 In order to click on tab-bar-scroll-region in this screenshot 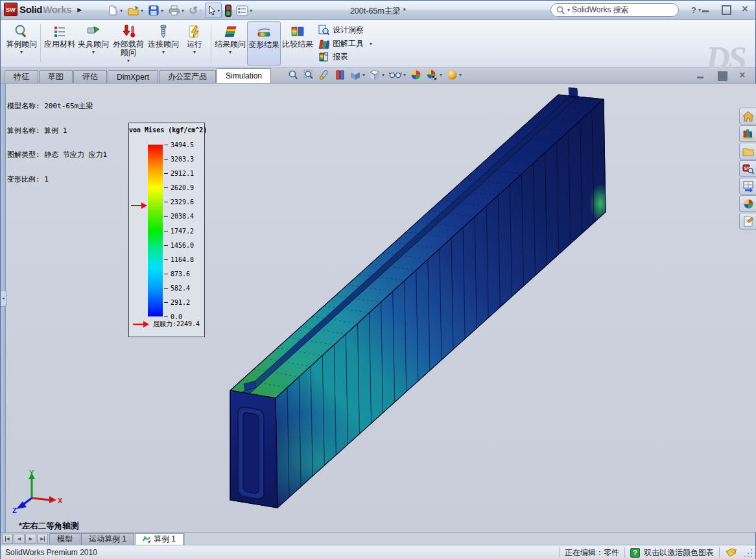, I will do `click(469, 539)`.